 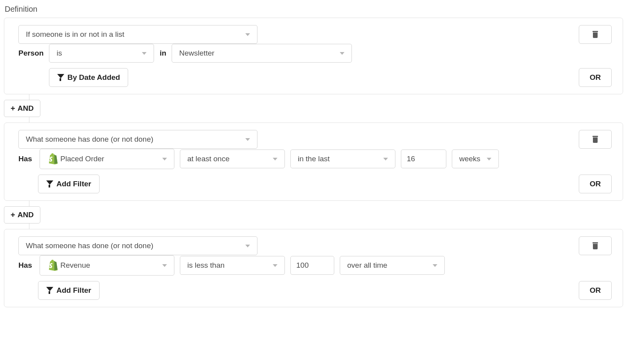 I want to click on frequency-select: at least once, so click(x=232, y=159).